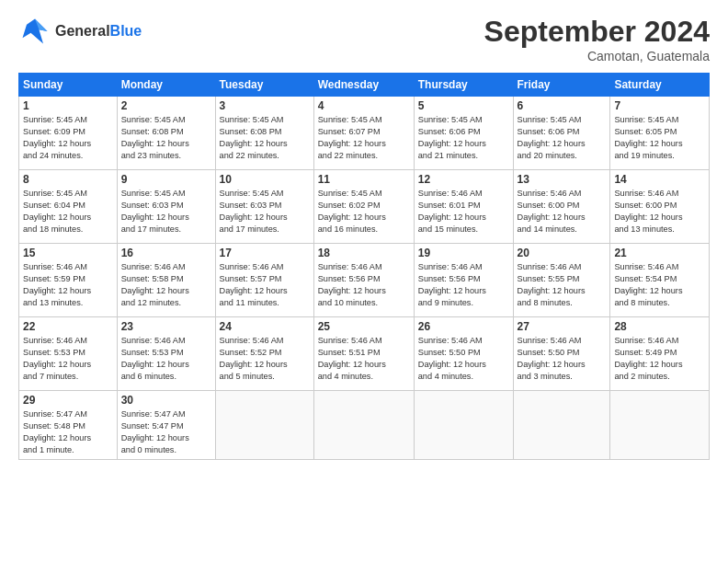 The height and width of the screenshot is (563, 728). What do you see at coordinates (364, 85) in the screenshot?
I see `calendar-header: Sunday Monday Tuesday Wednesday Thursday…` at bounding box center [364, 85].